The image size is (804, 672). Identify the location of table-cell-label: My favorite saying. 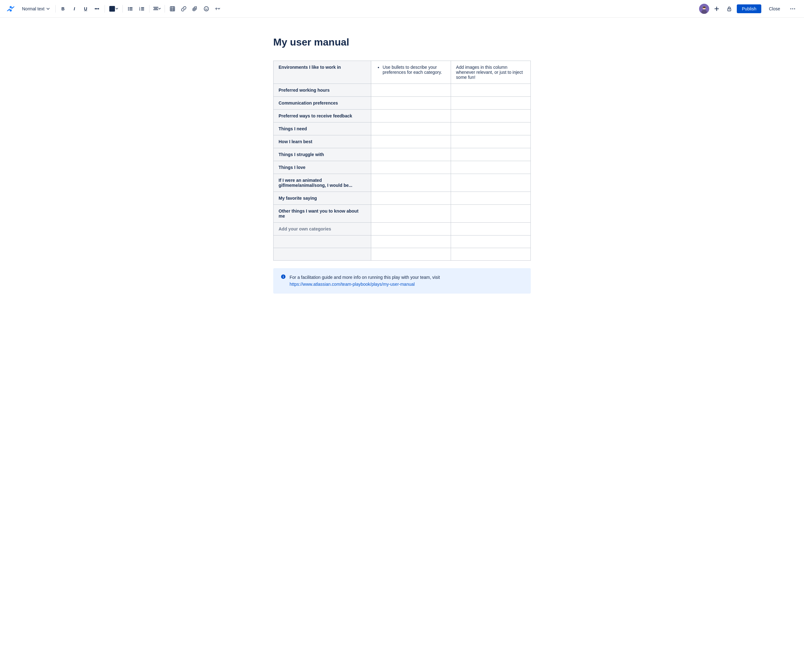
(322, 198).